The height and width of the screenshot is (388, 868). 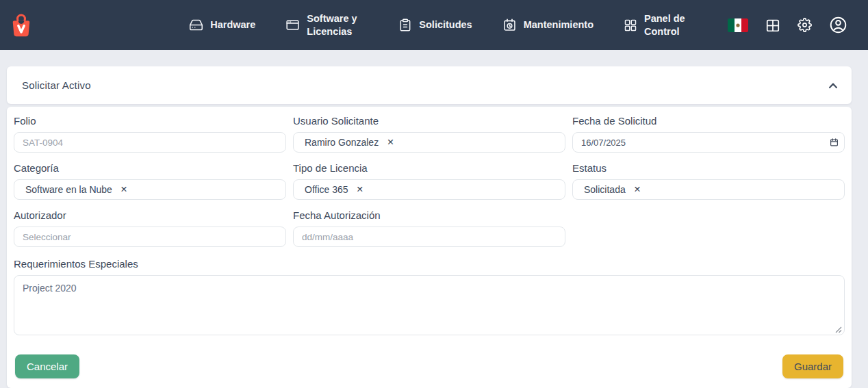 I want to click on table-icon, so click(x=773, y=25).